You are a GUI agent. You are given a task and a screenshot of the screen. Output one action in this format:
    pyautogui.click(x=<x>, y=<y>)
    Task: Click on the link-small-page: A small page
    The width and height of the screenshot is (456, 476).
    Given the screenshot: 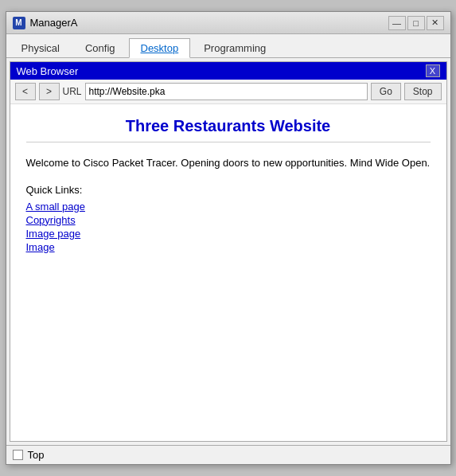 What is the action you would take?
    pyautogui.click(x=228, y=207)
    